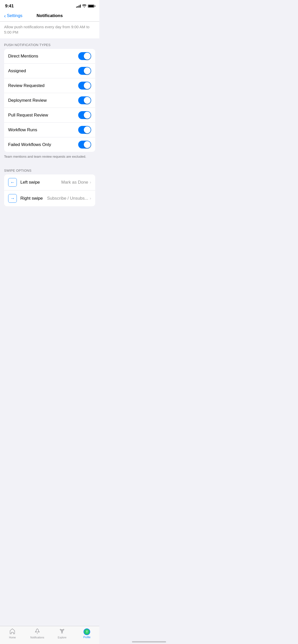  What do you see at coordinates (26, 86) in the screenshot?
I see `review-requested-label: Review Requested` at bounding box center [26, 86].